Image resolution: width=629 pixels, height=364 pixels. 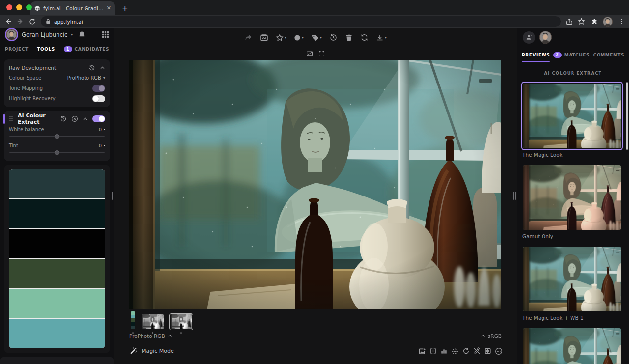 What do you see at coordinates (444, 351) in the screenshot?
I see `histogram-icon` at bounding box center [444, 351].